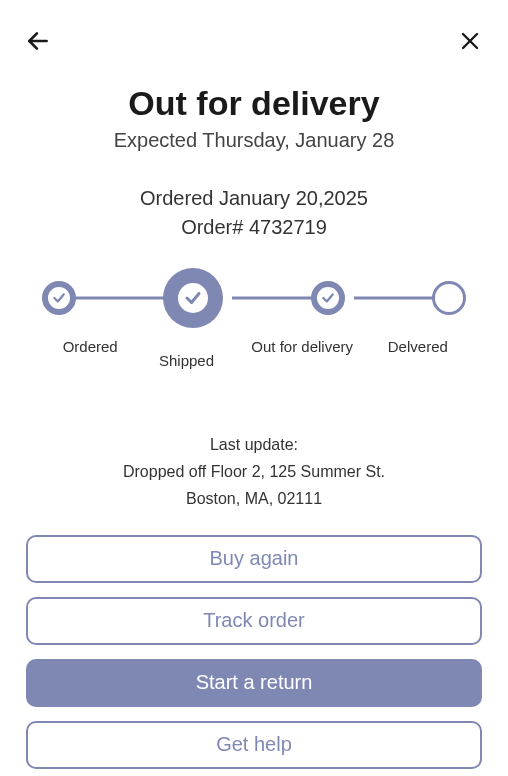 Image resolution: width=508 pixels, height=776 pixels. What do you see at coordinates (254, 621) in the screenshot?
I see `track-order-button: Track order` at bounding box center [254, 621].